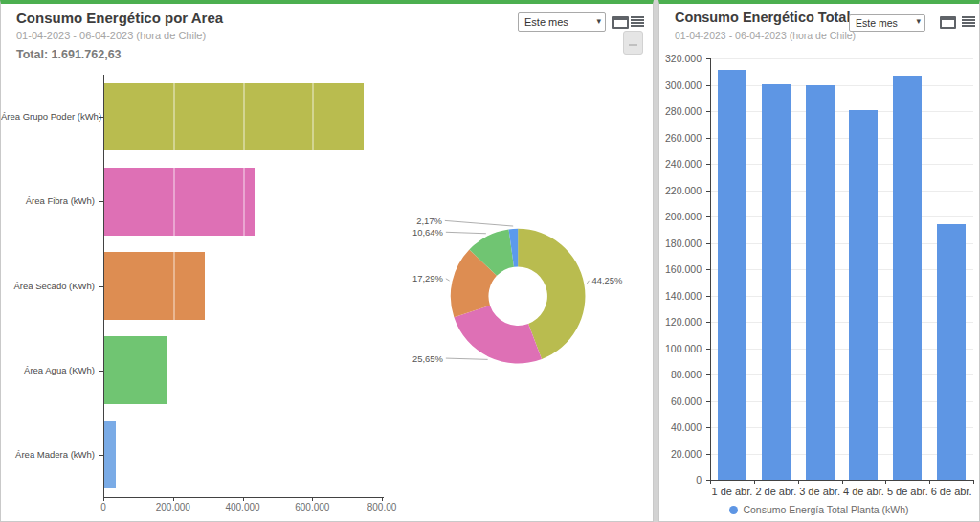 This screenshot has height=522, width=980. I want to click on legend-label: Consumo Energía Total Planta (kWh), so click(825, 510).